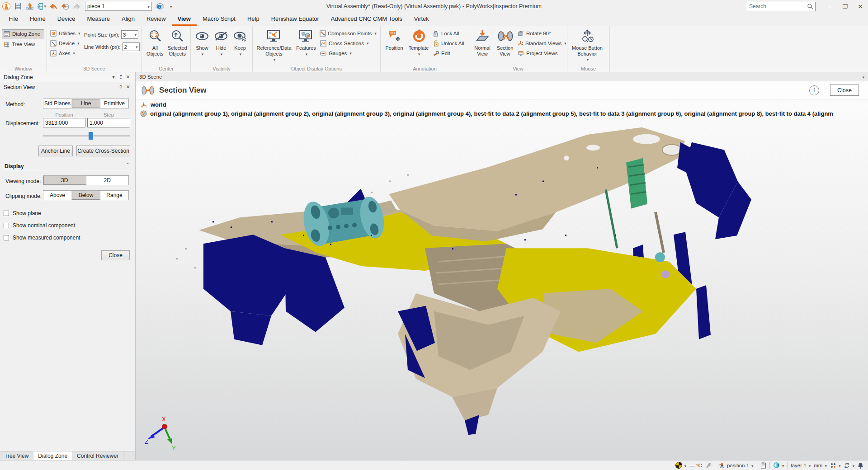  I want to click on report-button, so click(763, 465).